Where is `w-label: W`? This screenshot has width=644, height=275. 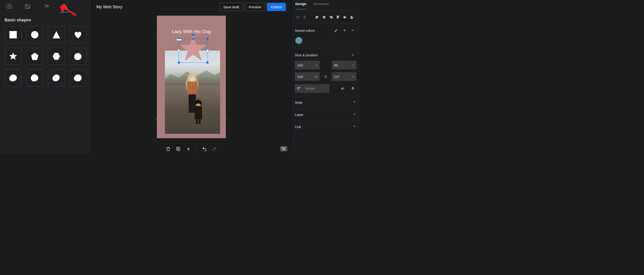 w-label: W is located at coordinates (316, 77).